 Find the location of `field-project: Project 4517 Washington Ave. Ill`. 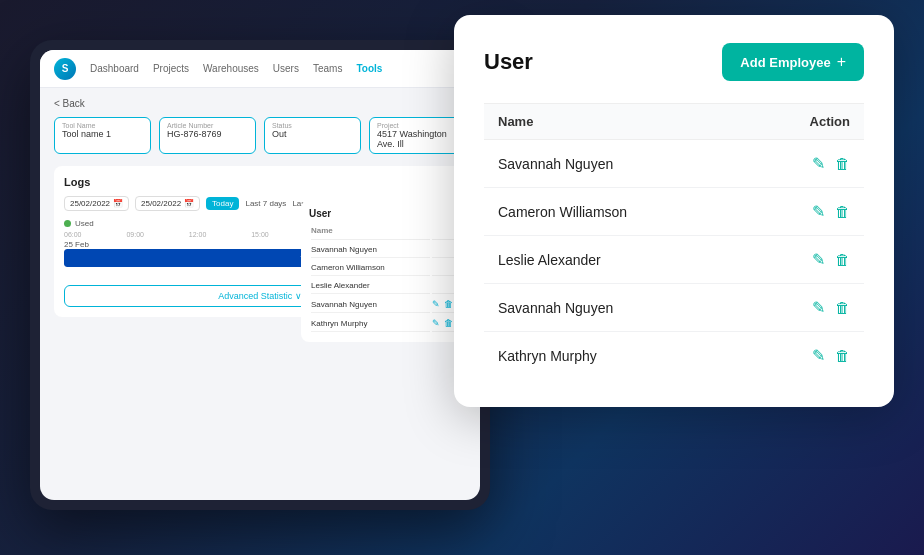

field-project: Project 4517 Washington Ave. Ill is located at coordinates (418, 136).